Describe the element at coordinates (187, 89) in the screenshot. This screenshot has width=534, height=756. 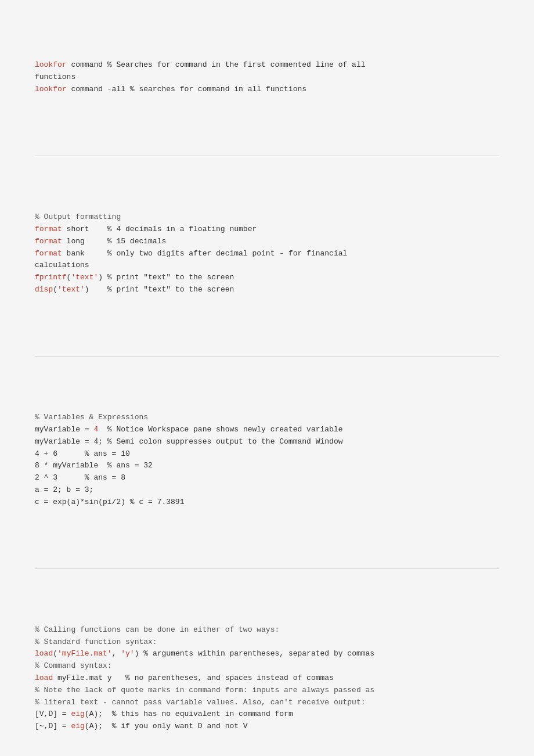
I see `text-2: command -all % searches for command in a…` at that location.